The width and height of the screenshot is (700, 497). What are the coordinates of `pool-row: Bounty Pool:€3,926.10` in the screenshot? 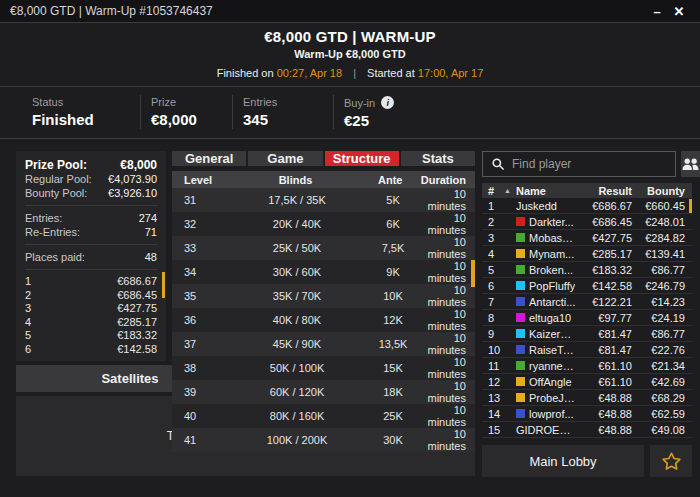 It's located at (91, 193).